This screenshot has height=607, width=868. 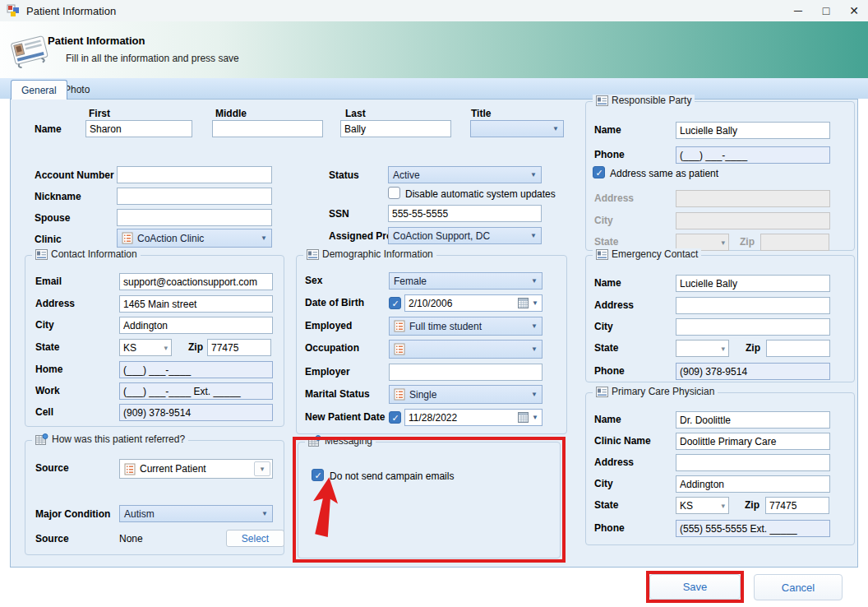 I want to click on address-label: Address, so click(x=55, y=304).